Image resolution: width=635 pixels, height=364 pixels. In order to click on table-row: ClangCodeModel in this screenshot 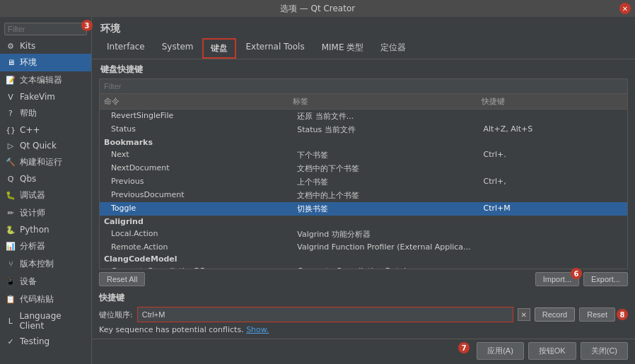, I will do `click(363, 259)`.